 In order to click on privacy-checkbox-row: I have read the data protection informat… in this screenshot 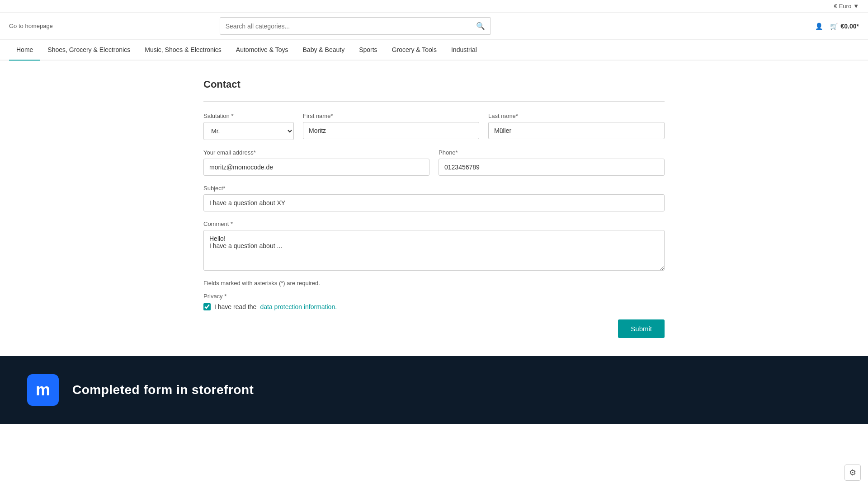, I will do `click(434, 307)`.